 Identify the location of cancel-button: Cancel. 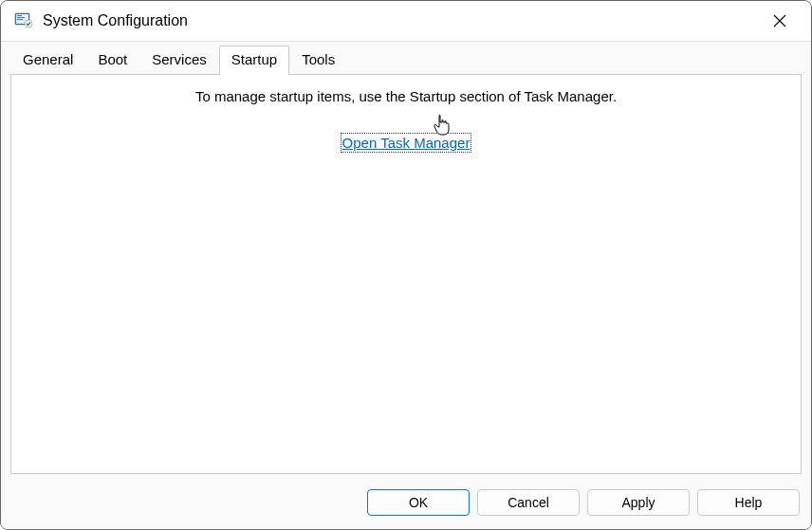
(528, 503).